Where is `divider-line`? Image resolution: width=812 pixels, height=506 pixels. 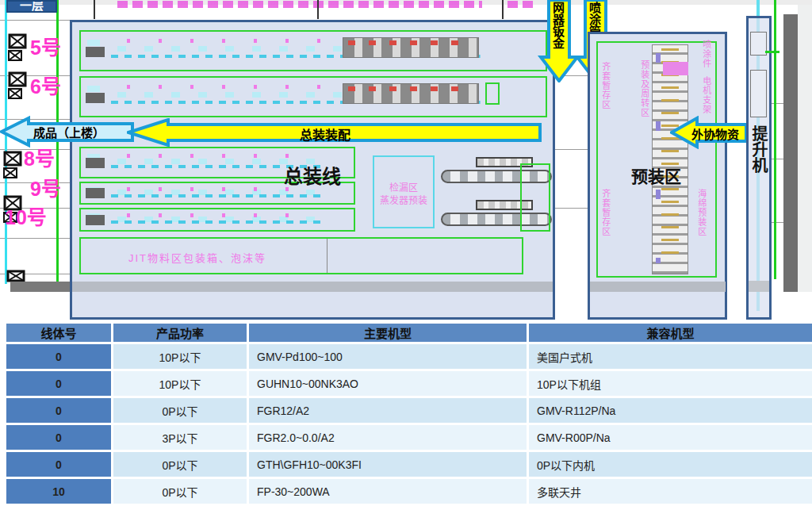 divider-line is located at coordinates (327, 255).